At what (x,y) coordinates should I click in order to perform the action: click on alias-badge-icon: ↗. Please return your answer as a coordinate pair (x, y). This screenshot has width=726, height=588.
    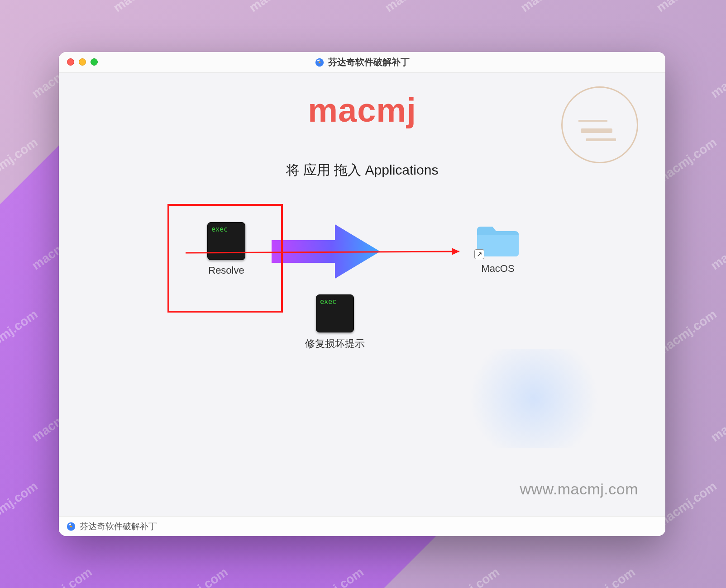
    Looking at the image, I should click on (479, 254).